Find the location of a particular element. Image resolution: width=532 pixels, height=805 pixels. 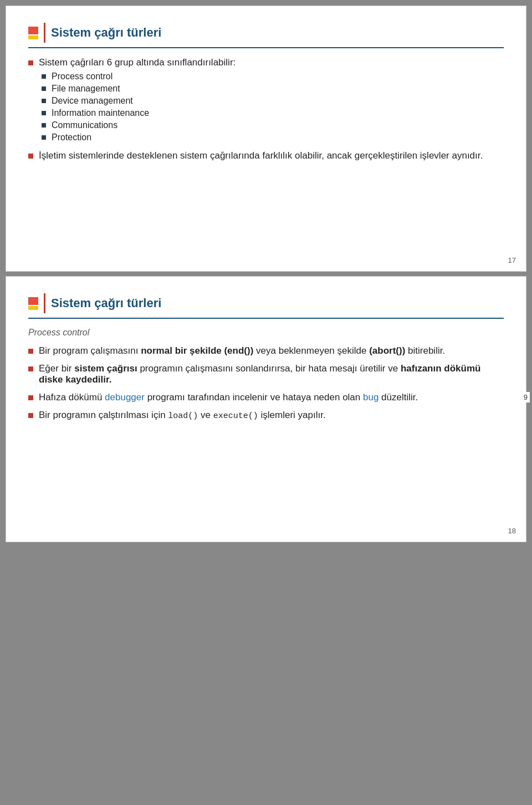

slide2-bullet-list: Bir program çalışmasını normal bir şekil… is located at coordinates (266, 383).